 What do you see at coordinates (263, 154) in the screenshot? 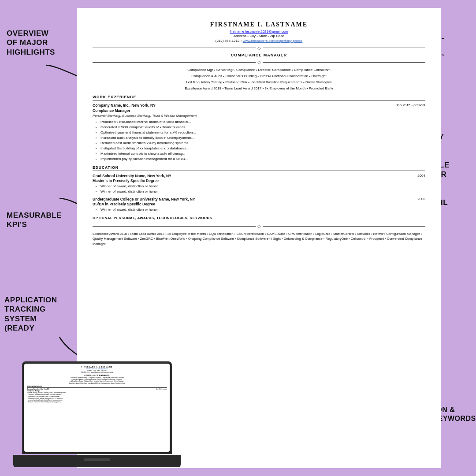
I see `bullet-7: Maximized internal controls to show a xx…` at bounding box center [263, 154].